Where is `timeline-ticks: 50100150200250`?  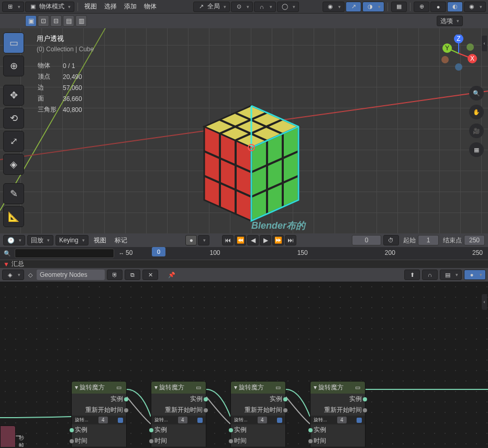
timeline-ticks: 50100150200250 is located at coordinates (304, 253).